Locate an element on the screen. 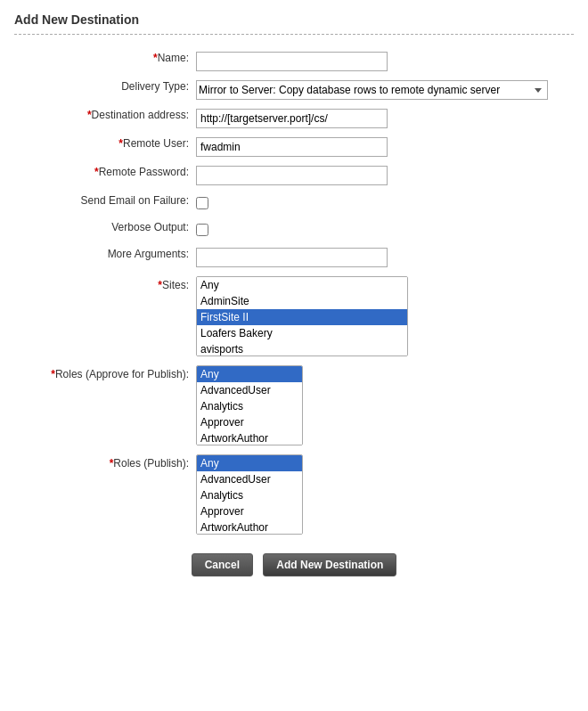 The image size is (588, 711). send-email-row: Send Email on Failure: is located at coordinates (294, 203).